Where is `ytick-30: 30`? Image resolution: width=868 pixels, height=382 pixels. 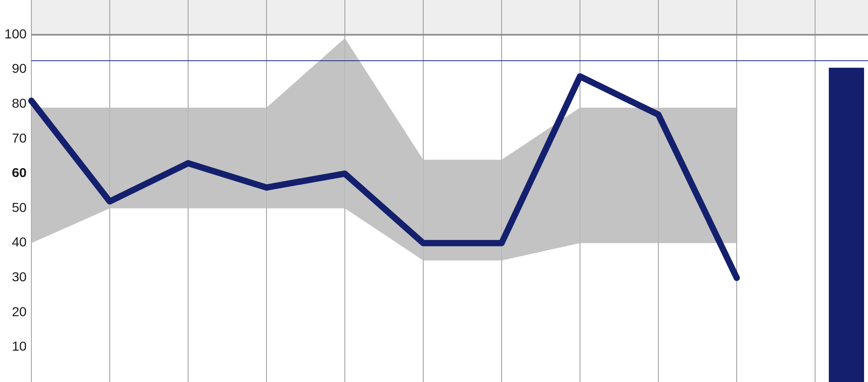 ytick-30: 30 is located at coordinates (19, 277).